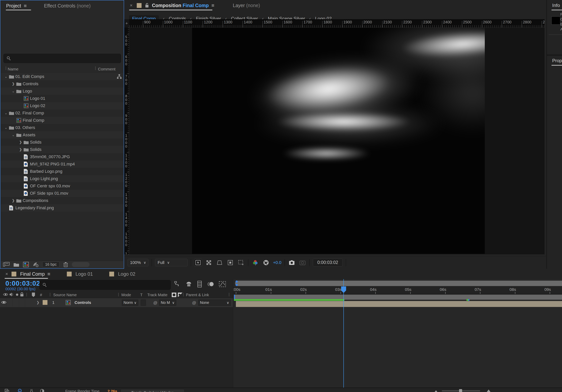 The width and height of the screenshot is (562, 392). Describe the element at coordinates (38, 302) in the screenshot. I see `layer-expand-arrow: ❯` at that location.